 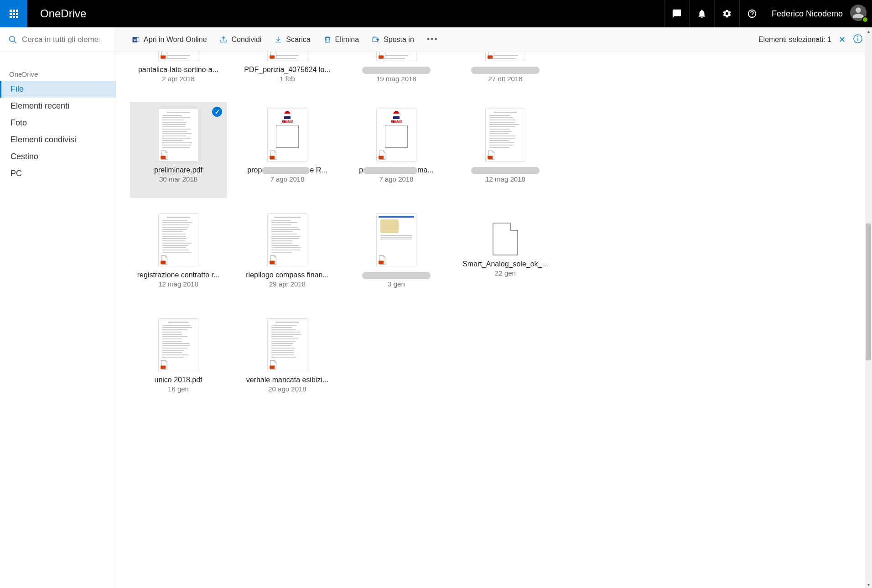 What do you see at coordinates (842, 40) in the screenshot?
I see `clear-selection-button: ✕` at bounding box center [842, 40].